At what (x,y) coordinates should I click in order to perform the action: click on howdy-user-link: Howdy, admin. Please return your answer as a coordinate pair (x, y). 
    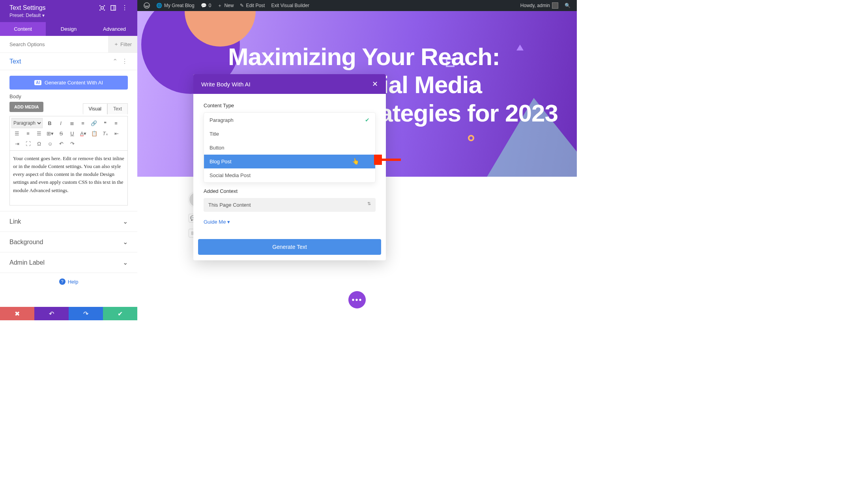
    Looking at the image, I should click on (539, 6).